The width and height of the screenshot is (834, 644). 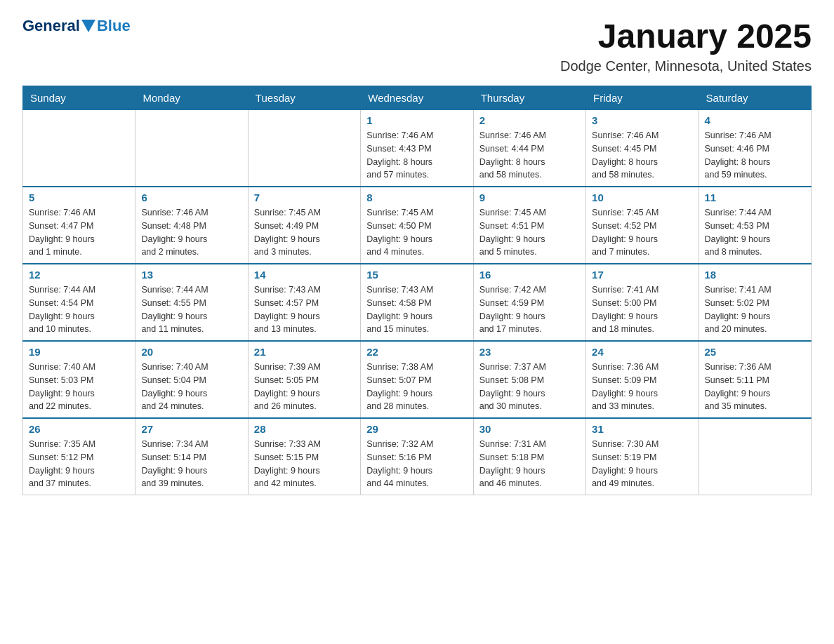 What do you see at coordinates (755, 387) in the screenshot?
I see `day-info: Sunrise: 7:36 AM Sunset: 5:11 PM Dayligh…` at bounding box center [755, 387].